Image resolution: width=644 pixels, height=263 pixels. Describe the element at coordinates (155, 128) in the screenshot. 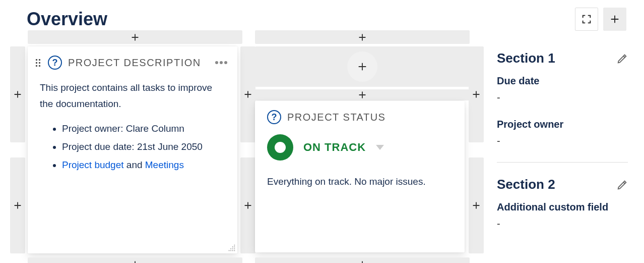

I see `owner-value: Clare Column` at that location.